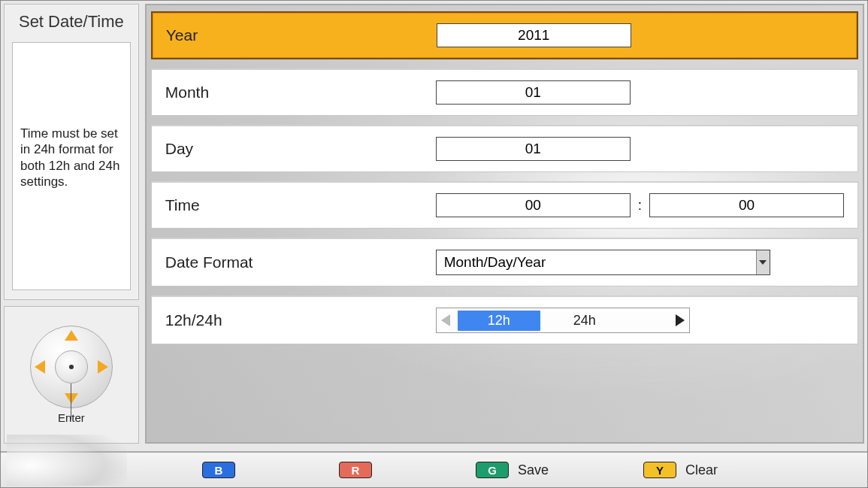 The height and width of the screenshot is (488, 868). Describe the element at coordinates (534, 149) in the screenshot. I see `day-input` at that location.